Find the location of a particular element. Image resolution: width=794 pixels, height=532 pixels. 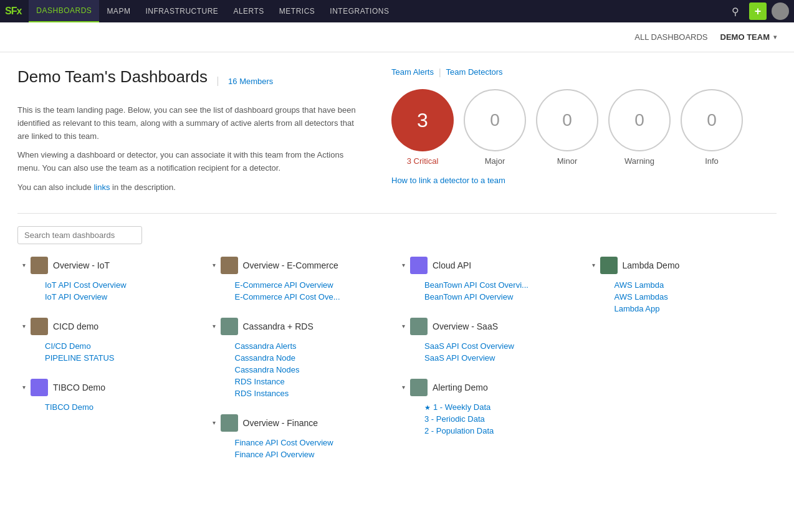

dash-items-overview-ecommerce: E-Commerce API OverviewE-Commerce API Co… is located at coordinates (303, 291).